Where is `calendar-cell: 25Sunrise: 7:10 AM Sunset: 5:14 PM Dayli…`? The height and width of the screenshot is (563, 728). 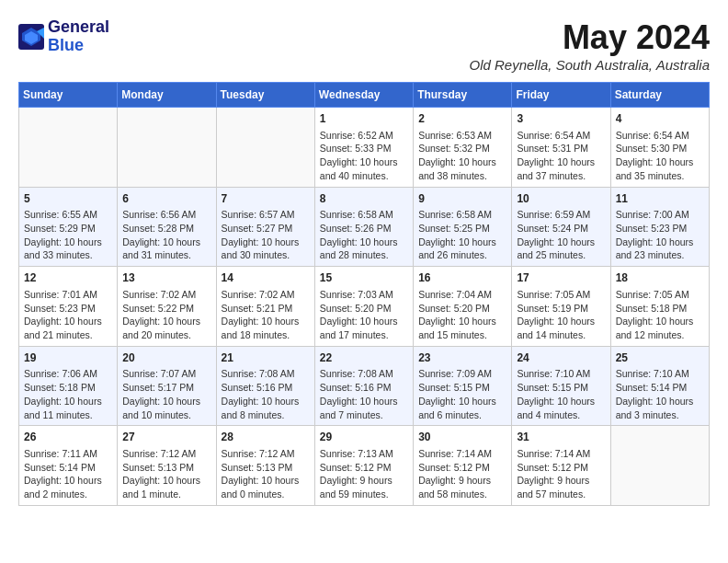 calendar-cell: 25Sunrise: 7:10 AM Sunset: 5:14 PM Dayli… is located at coordinates (660, 386).